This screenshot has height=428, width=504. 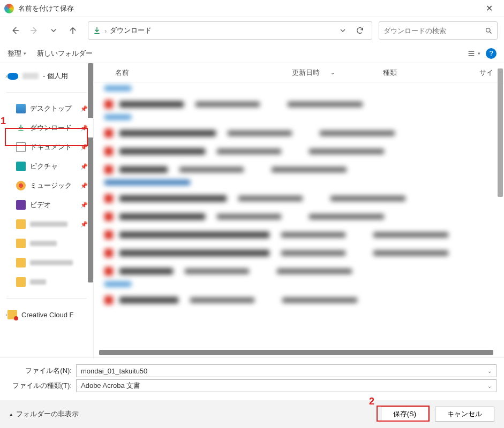 What do you see at coordinates (252, 30) in the screenshot?
I see `navigation-row: › ダウンロード` at bounding box center [252, 30].